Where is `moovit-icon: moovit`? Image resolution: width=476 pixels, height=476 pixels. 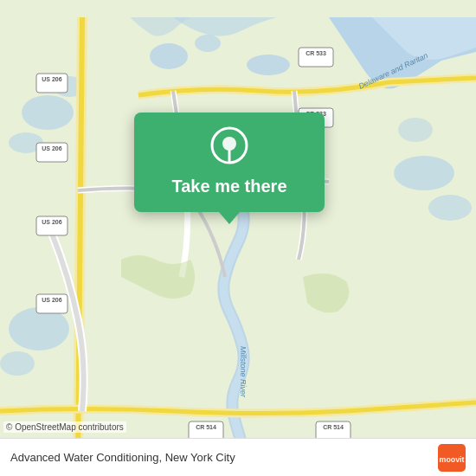
moovit-icon: moovit is located at coordinates (452, 458).